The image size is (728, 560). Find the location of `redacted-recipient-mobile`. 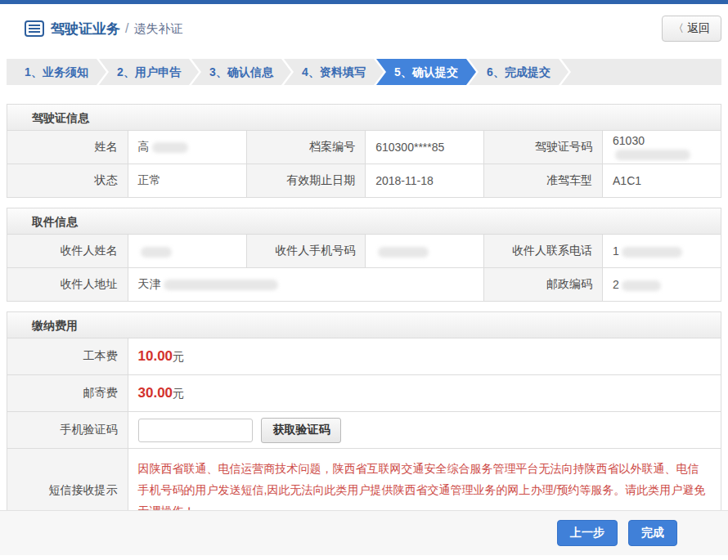

redacted-recipient-mobile is located at coordinates (403, 252).